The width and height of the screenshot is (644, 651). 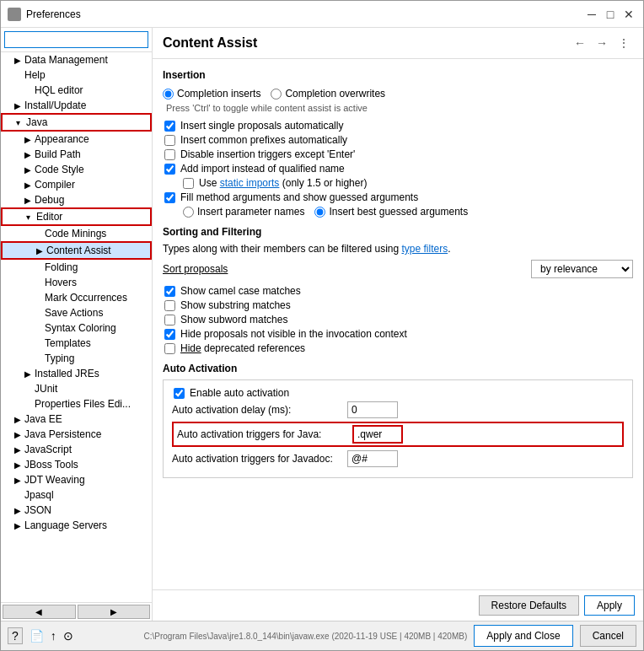 I want to click on show-subword-label: Show subword matches, so click(x=234, y=320).